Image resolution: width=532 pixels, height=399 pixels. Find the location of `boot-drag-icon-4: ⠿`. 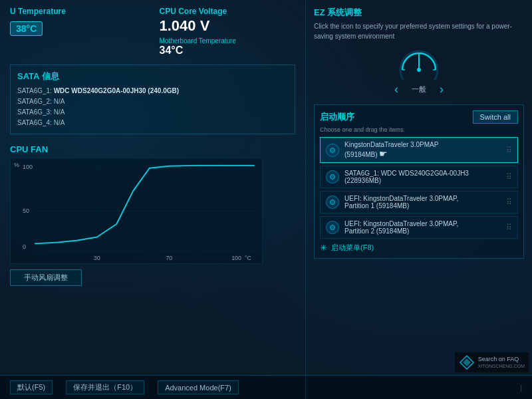

boot-drag-icon-4: ⠿ is located at coordinates (509, 227).